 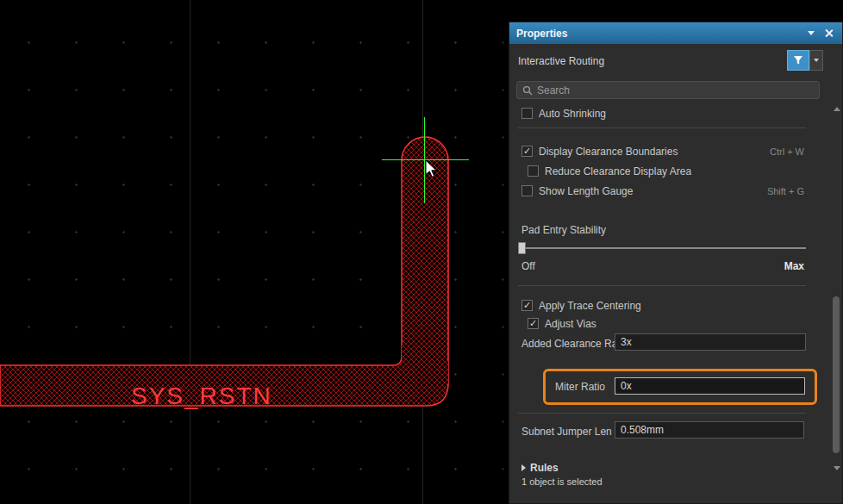 I want to click on panel-header: Properties, so click(x=676, y=33).